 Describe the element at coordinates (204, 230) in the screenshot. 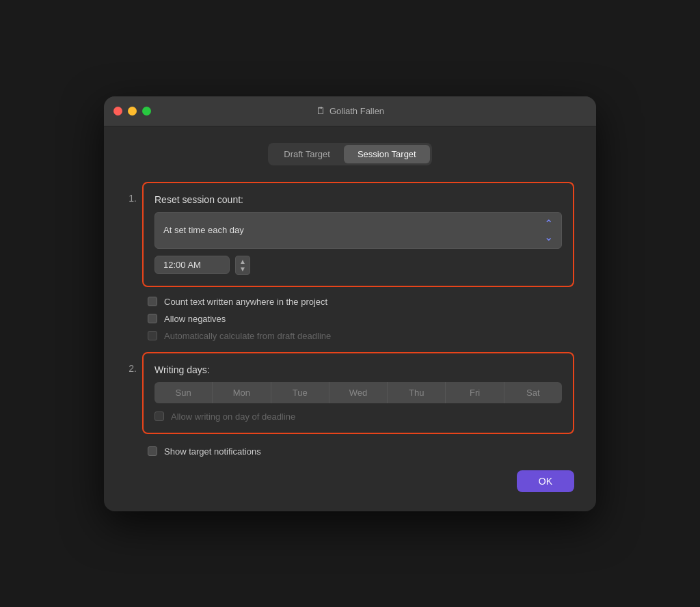

I see `reset-dropdown-value: At set time each day` at that location.